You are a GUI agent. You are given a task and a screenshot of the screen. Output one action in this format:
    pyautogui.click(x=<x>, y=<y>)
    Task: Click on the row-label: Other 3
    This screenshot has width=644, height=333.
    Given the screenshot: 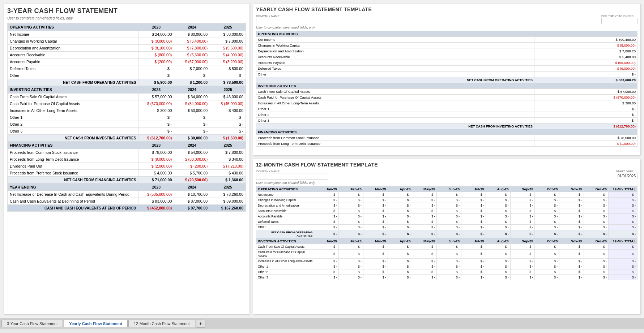 What is the action you would take?
    pyautogui.click(x=73, y=131)
    